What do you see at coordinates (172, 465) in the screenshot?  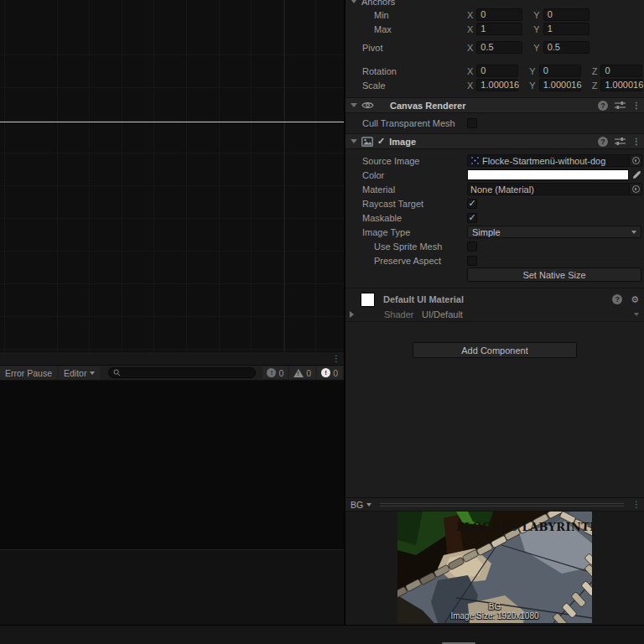 I see `console-log-area` at bounding box center [172, 465].